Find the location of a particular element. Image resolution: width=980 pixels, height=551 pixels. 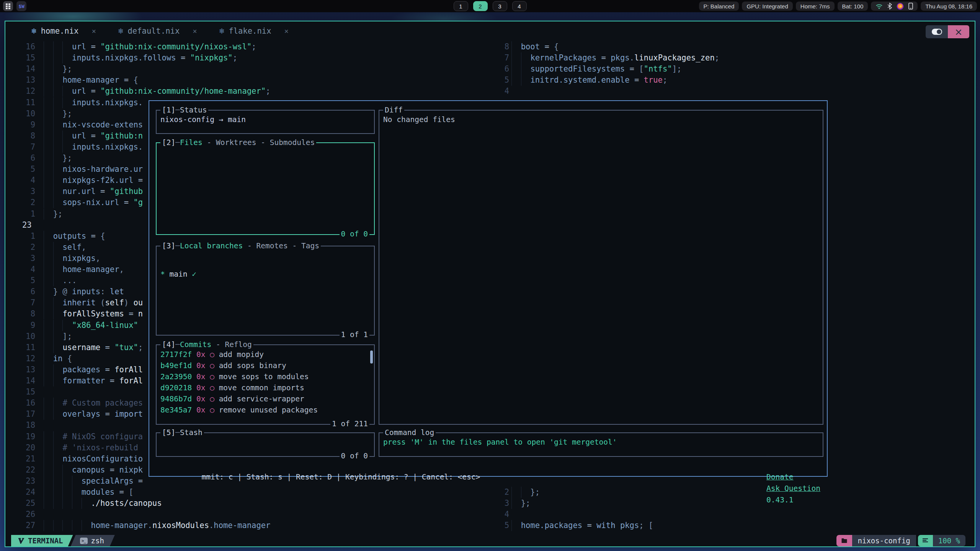

code-text: # NixOS configura is located at coordinates (93, 437).